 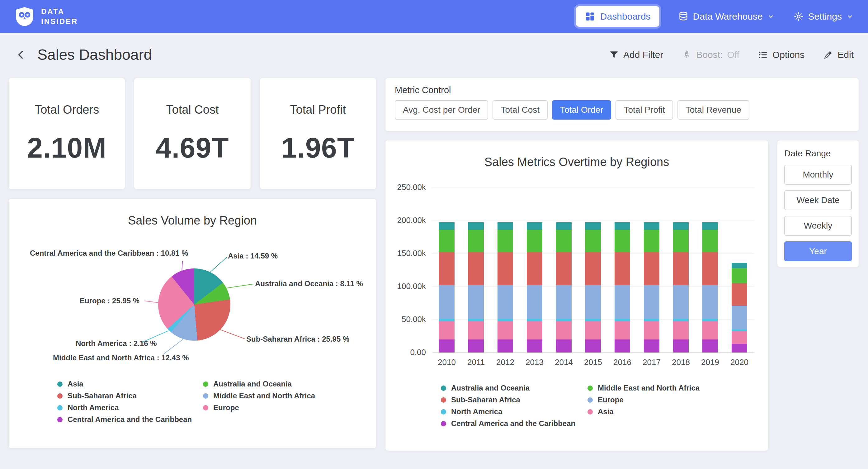 What do you see at coordinates (447, 287) in the screenshot?
I see `bar-2010` at bounding box center [447, 287].